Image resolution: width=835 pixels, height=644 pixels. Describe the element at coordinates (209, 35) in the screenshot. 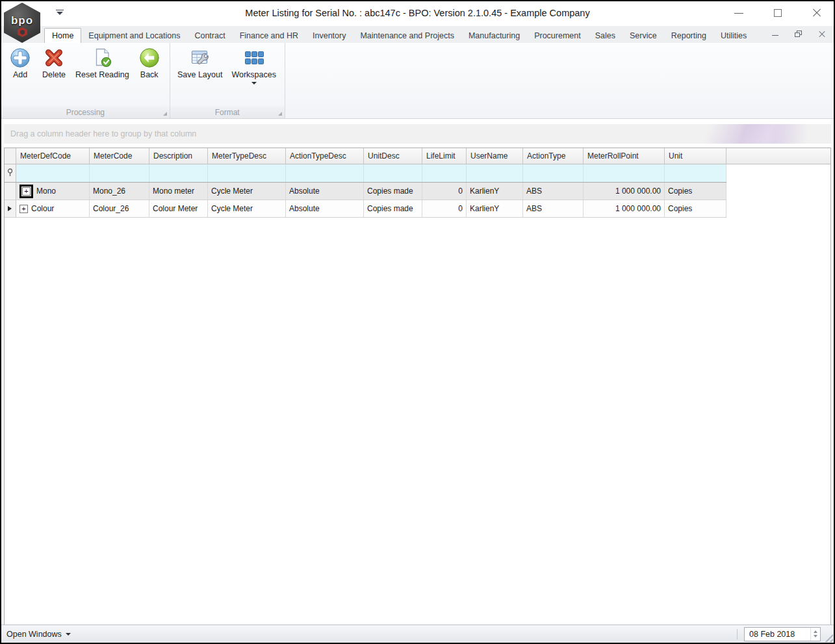

I see `tab-contract: Contract` at that location.